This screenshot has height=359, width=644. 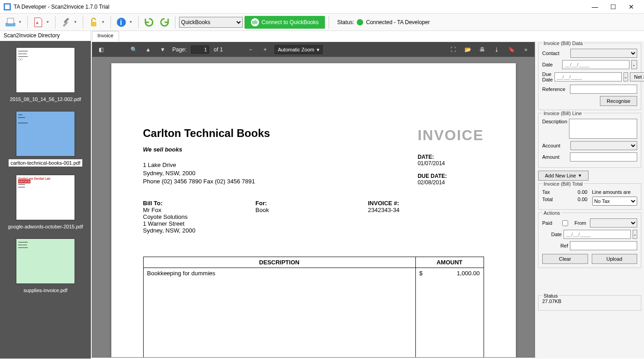 What do you see at coordinates (38, 22) in the screenshot?
I see `pdf-icon: A` at bounding box center [38, 22].